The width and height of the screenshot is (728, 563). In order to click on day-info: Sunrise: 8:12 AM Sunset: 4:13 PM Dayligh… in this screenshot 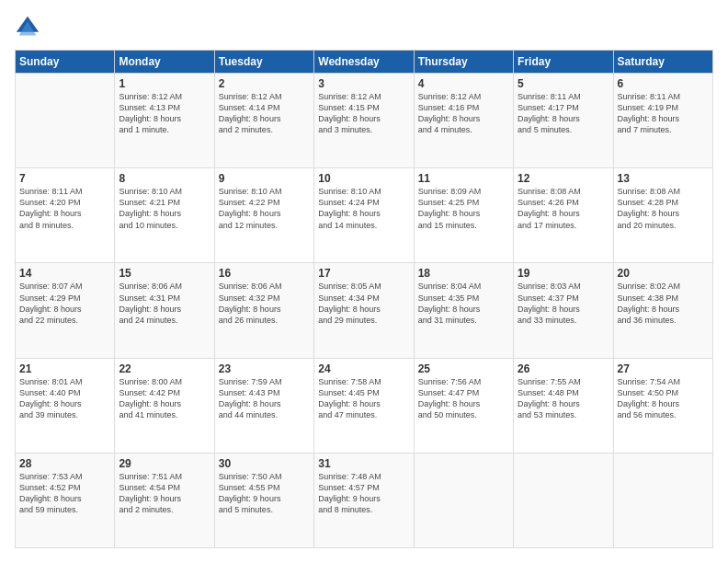, I will do `click(164, 114)`.